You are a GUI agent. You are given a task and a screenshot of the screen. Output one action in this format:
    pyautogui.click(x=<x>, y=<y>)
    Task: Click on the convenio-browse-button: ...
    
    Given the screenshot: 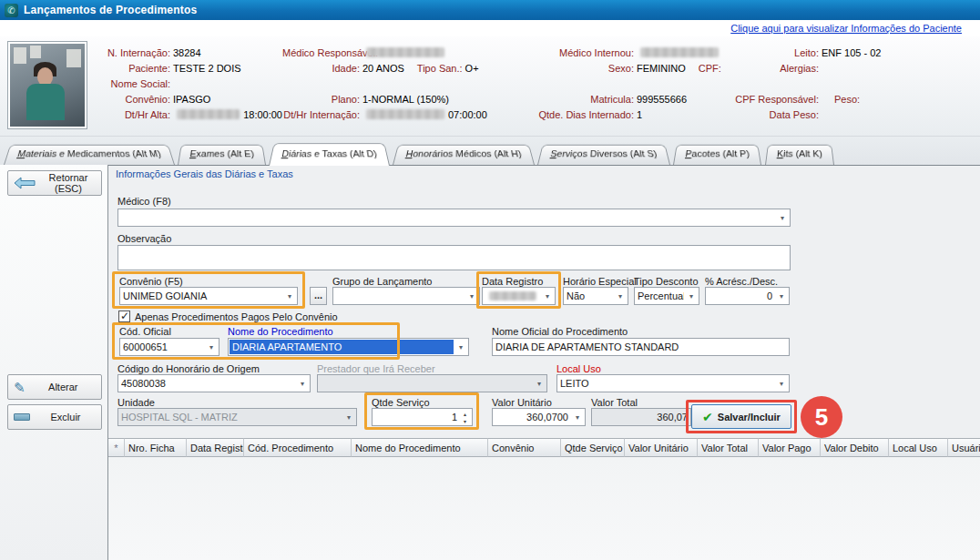 What is the action you would take?
    pyautogui.click(x=319, y=296)
    